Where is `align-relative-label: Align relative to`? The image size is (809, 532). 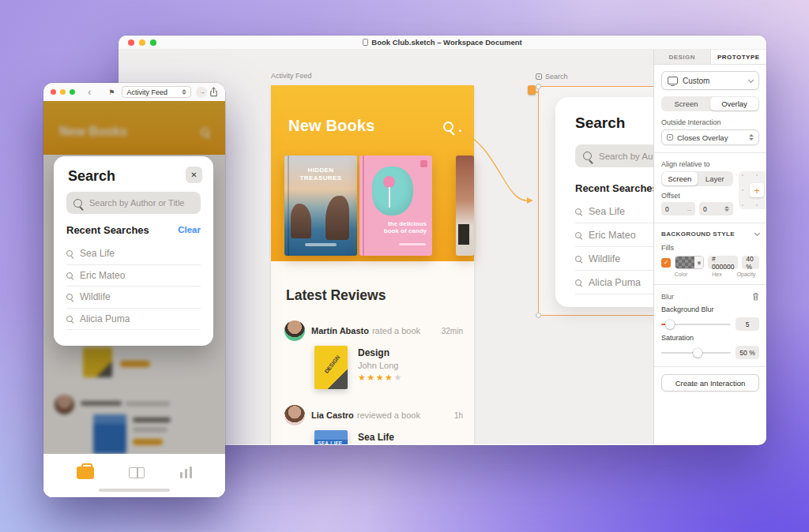
align-relative-label: Align relative to is located at coordinates (710, 164).